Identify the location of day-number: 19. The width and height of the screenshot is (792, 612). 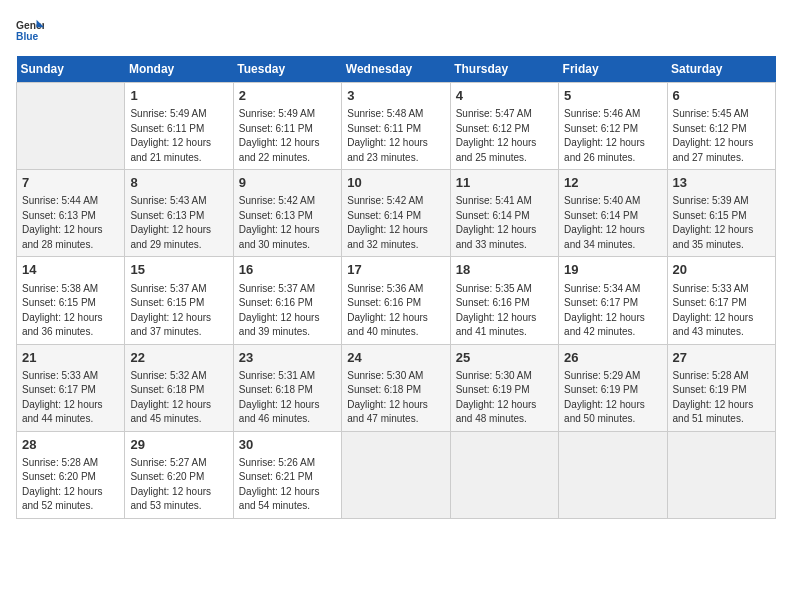
(612, 270).